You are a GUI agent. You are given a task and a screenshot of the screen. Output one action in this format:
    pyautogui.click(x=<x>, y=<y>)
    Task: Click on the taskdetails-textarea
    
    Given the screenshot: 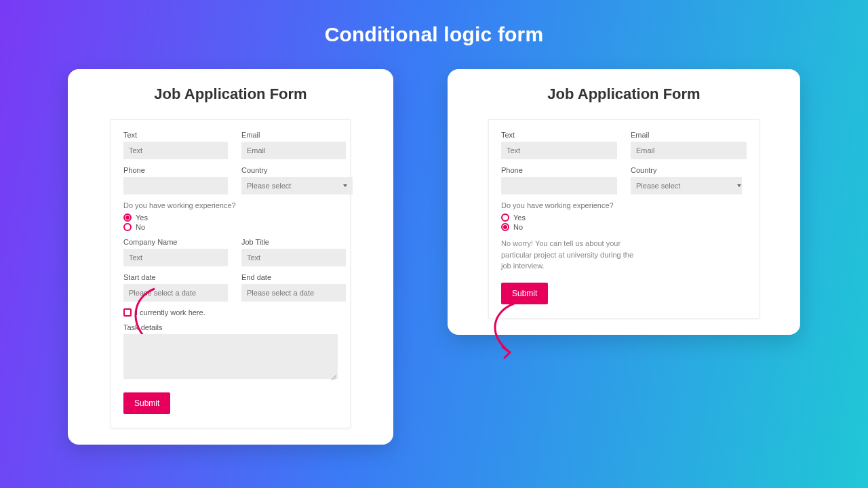 What is the action you would take?
    pyautogui.click(x=231, y=357)
    